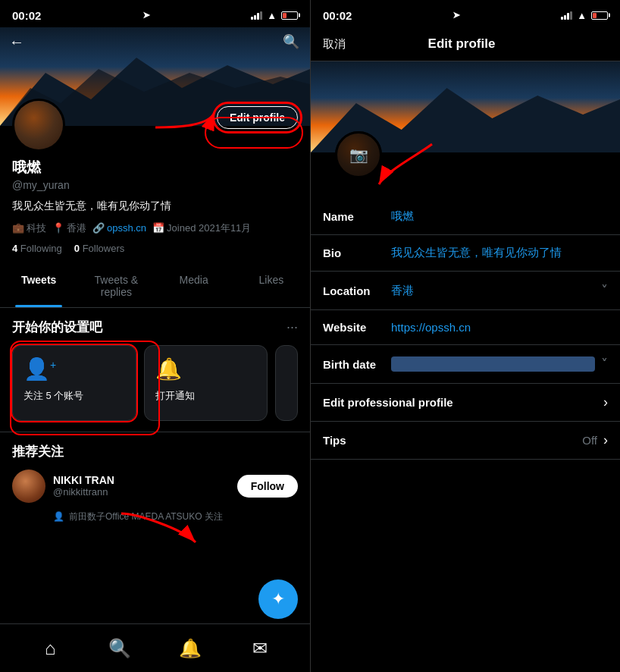 Image resolution: width=620 pixels, height=672 pixels. Describe the element at coordinates (155, 206) in the screenshot. I see `bio: 我见众生皆无意，唯有见你动了情` at that location.